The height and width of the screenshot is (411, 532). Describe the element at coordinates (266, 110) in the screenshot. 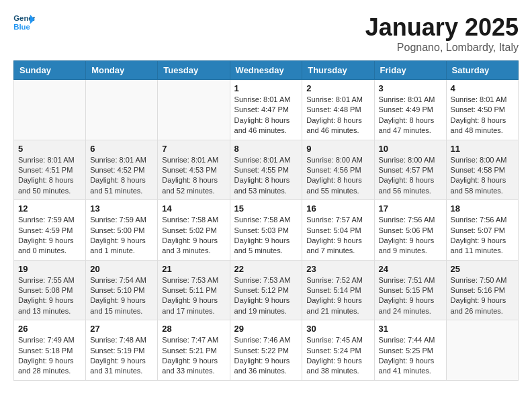

I see `calendar-week-row: 1Sunrise: 8:01 AM Sunset: 4:47 PM Daylig…` at that location.